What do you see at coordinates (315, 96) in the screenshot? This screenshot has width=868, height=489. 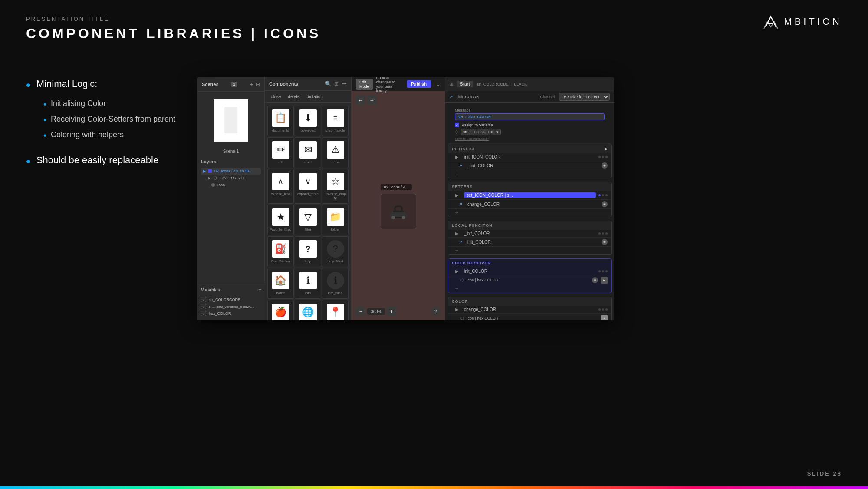 I see `tab-dictation: dictation` at bounding box center [315, 96].